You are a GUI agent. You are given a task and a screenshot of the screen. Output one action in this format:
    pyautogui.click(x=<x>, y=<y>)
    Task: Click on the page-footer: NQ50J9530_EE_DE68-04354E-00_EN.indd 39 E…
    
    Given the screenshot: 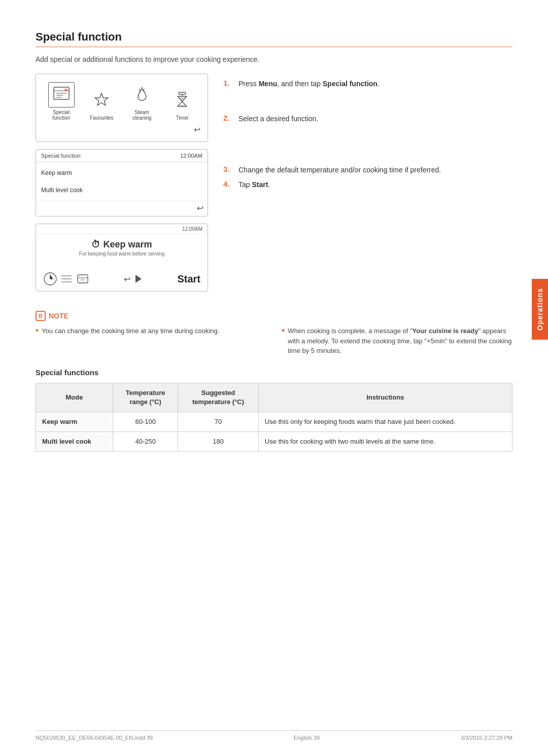 What is the action you would take?
    pyautogui.click(x=274, y=735)
    